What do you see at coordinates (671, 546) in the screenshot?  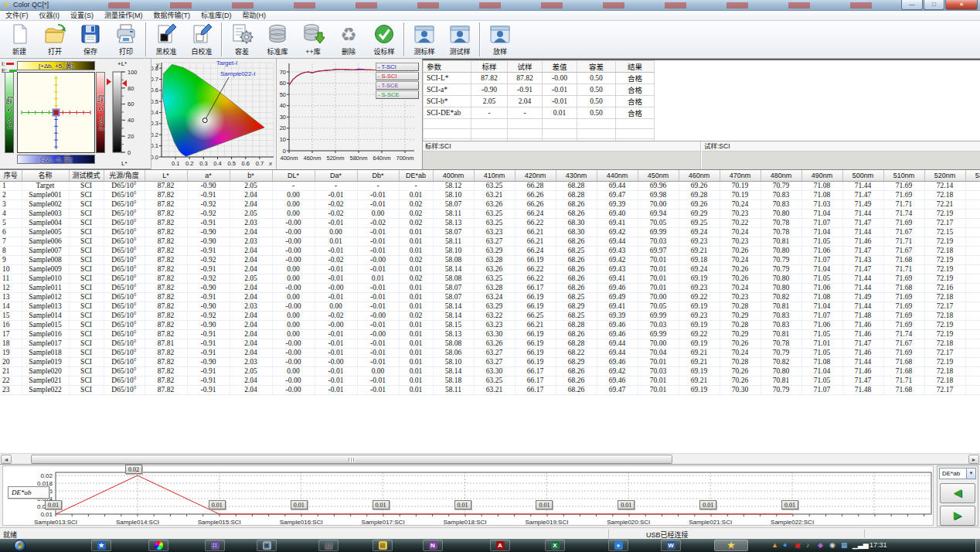 I see `taskbar-app-word: W` at bounding box center [671, 546].